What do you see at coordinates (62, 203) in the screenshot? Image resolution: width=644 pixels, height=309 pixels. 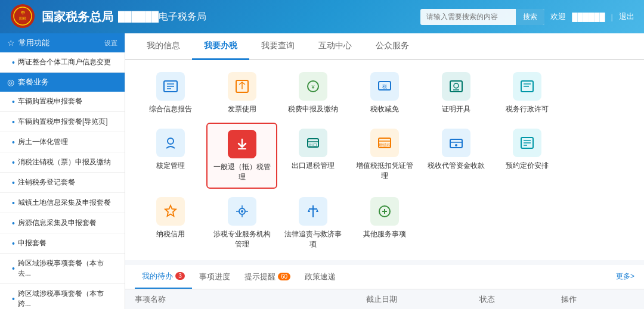 I see `sidebar-pkg-6: 城镇土地信息采集及申报套餐` at bounding box center [62, 203].